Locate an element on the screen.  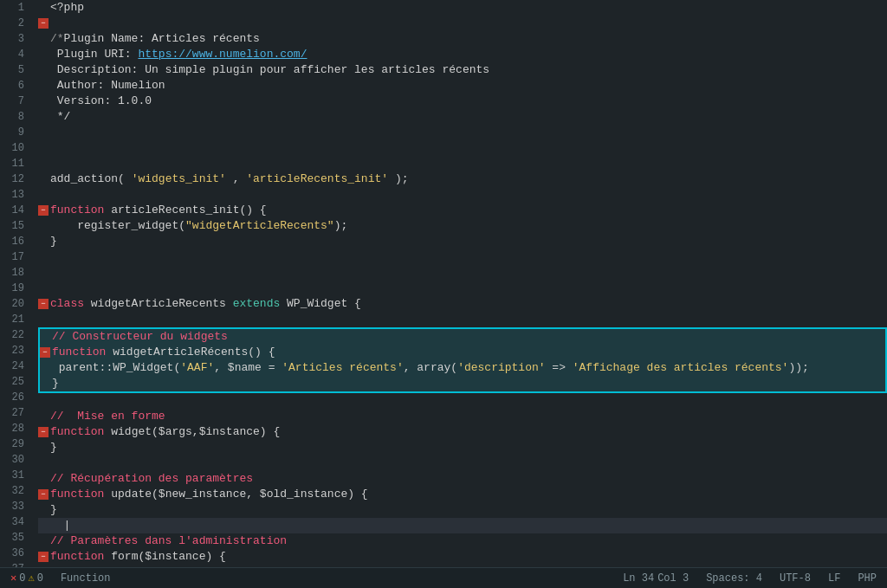
line-number: 9 is located at coordinates (14, 132).